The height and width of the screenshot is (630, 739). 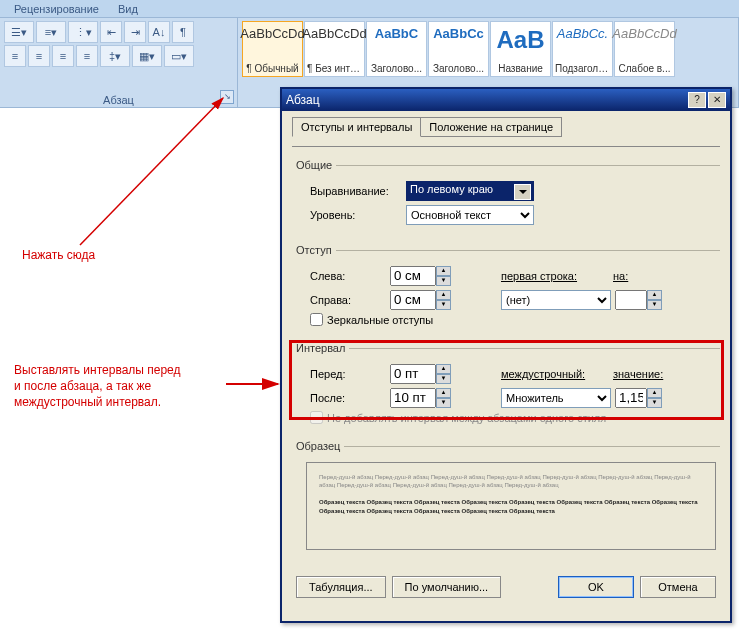 What do you see at coordinates (256, 384) in the screenshot?
I see `arrow-interval` at bounding box center [256, 384].